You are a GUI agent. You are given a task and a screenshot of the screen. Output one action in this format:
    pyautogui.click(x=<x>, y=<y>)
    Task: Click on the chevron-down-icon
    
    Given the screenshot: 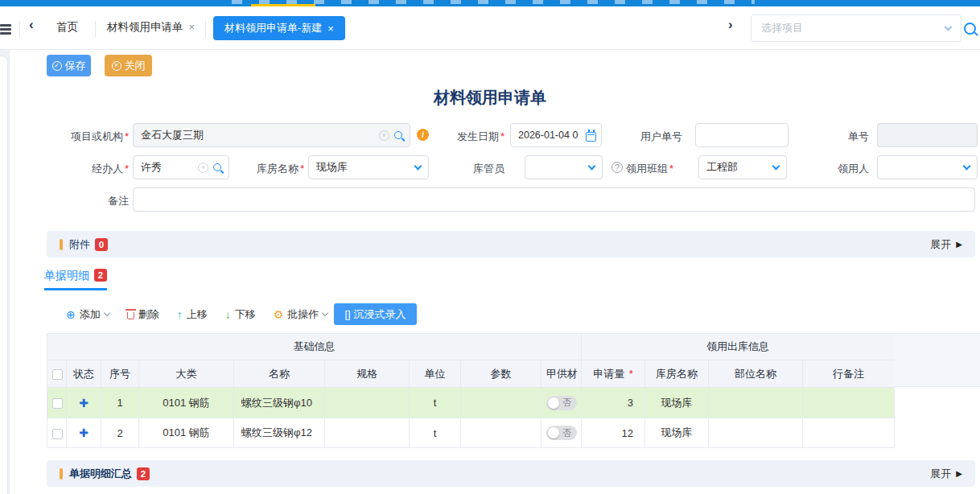 What is the action you would take?
    pyautogui.click(x=949, y=27)
    